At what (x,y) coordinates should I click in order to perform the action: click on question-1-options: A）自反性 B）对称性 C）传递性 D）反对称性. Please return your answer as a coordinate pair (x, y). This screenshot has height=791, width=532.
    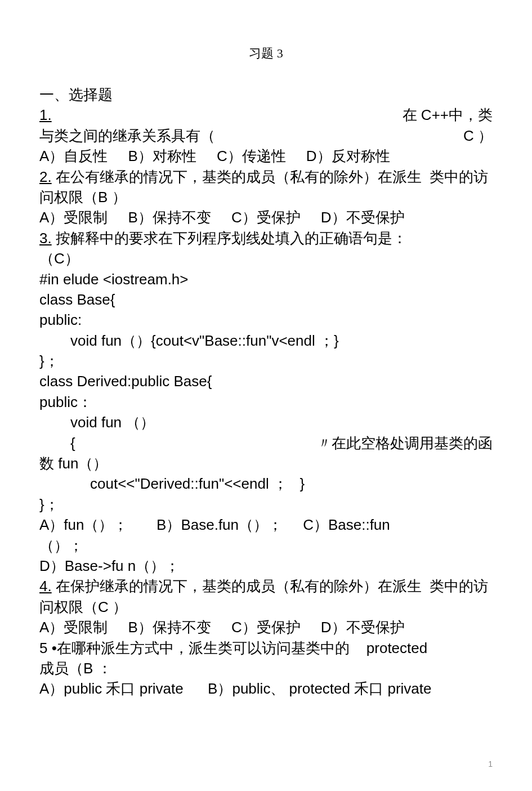
    Looking at the image, I should click on (266, 156).